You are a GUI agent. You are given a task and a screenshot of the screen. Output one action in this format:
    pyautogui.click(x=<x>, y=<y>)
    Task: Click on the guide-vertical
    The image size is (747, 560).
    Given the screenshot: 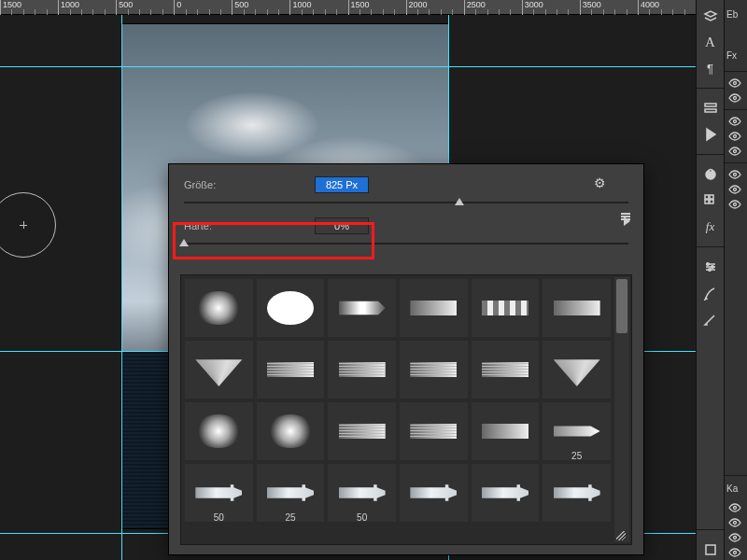 What is the action you would take?
    pyautogui.click(x=121, y=287)
    